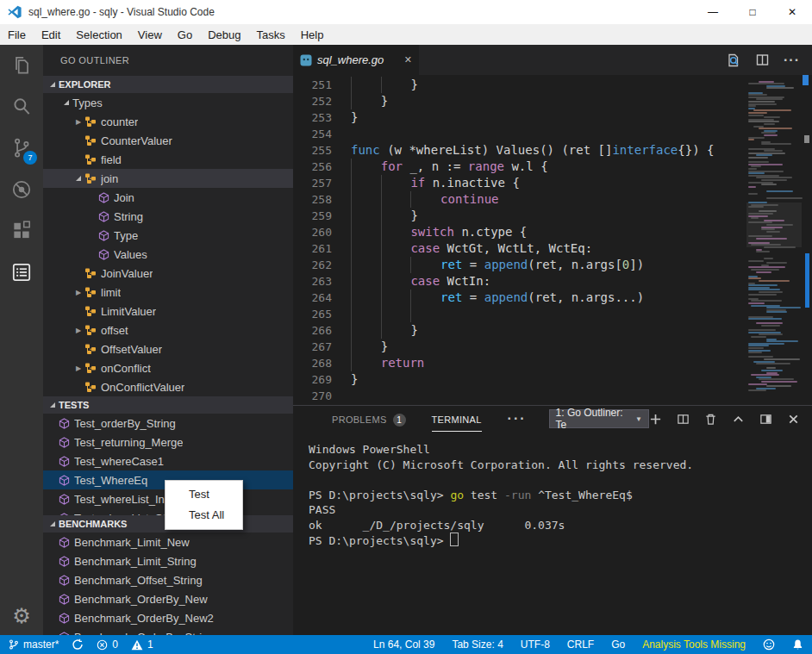  I want to click on code-line: 254, so click(519, 134).